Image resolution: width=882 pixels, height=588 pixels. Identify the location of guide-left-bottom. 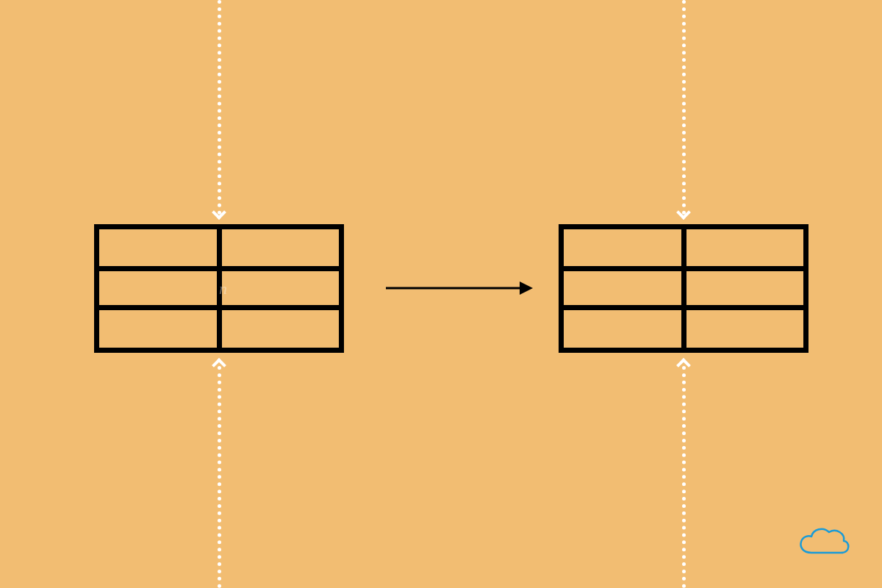
(219, 477).